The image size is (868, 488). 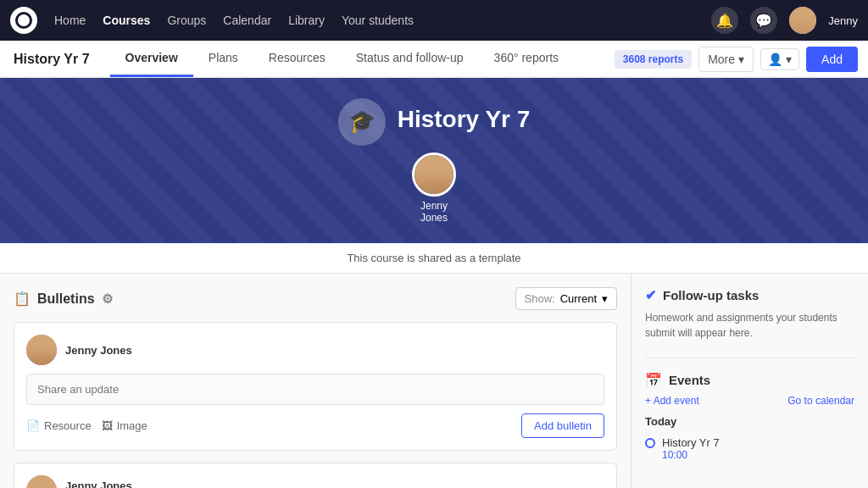 I want to click on hero-user-wrap: Jenny Jones, so click(x=434, y=188).